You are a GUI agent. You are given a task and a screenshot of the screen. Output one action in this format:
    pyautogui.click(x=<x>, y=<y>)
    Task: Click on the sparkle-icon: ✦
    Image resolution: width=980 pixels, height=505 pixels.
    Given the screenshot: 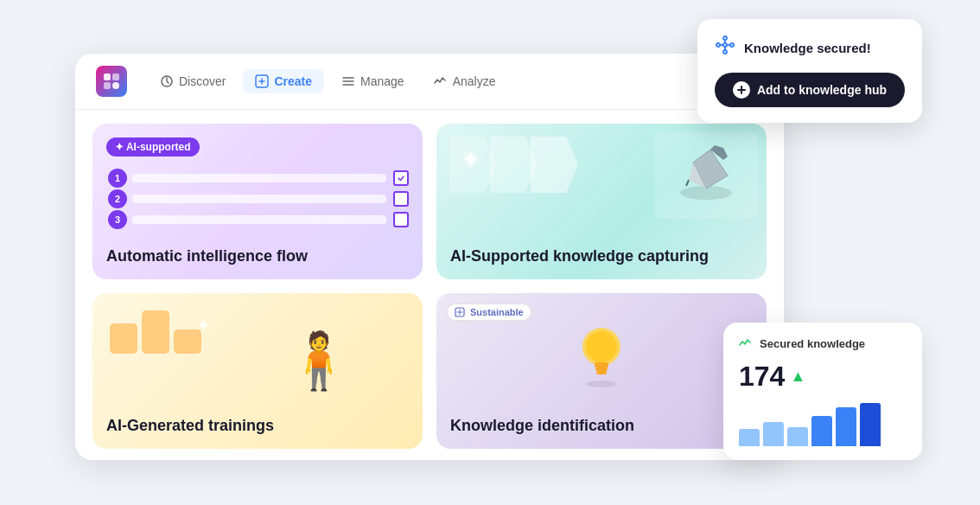 What is the action you would take?
    pyautogui.click(x=470, y=159)
    